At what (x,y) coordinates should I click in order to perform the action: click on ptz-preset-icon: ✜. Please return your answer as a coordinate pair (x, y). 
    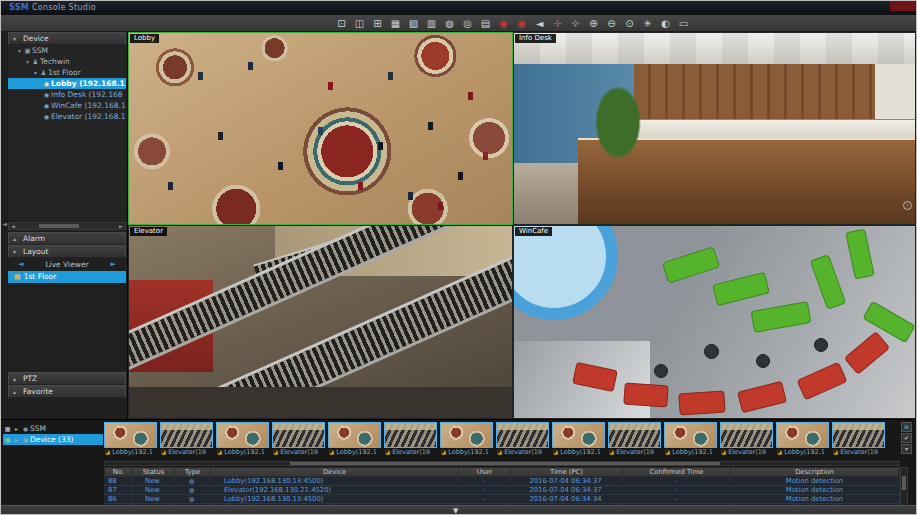
    Looking at the image, I should click on (576, 24).